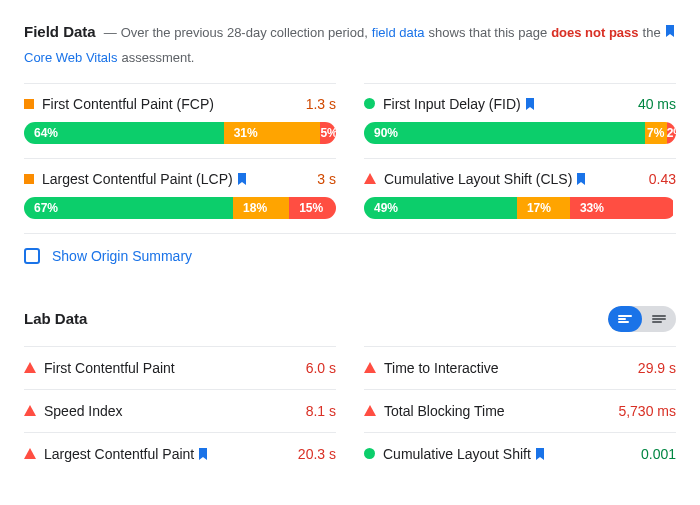 This screenshot has height=505, width=700. Describe the element at coordinates (657, 368) in the screenshot. I see `lab-metric-value: 29.9 s` at that location.